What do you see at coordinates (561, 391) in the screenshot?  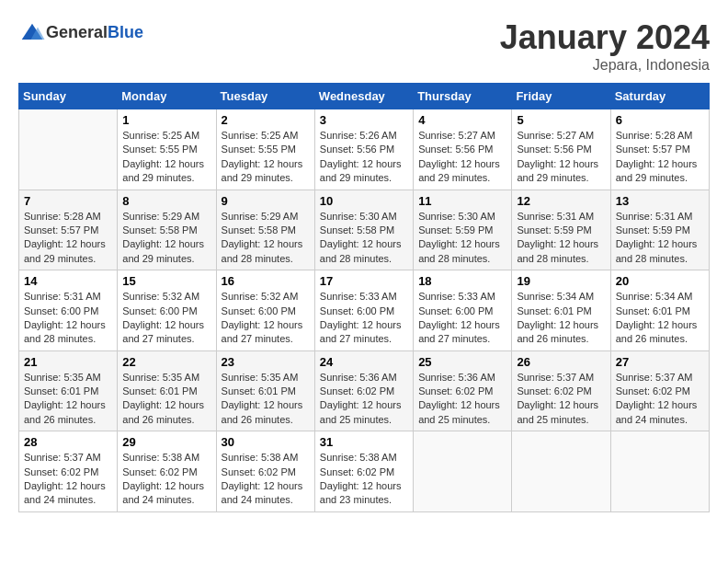 I see `calendar-cell: 26Sunrise: 5:37 AM Sunset: 6:02 PM Dayli…` at bounding box center [561, 391].